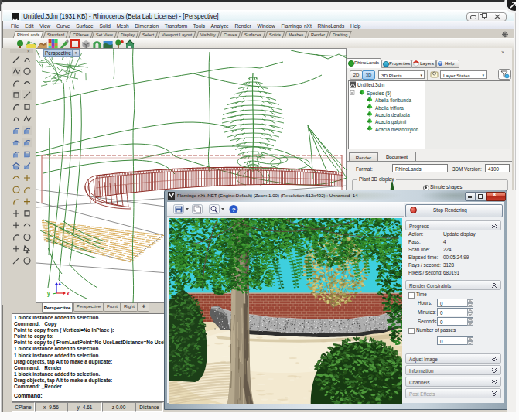 The image size is (519, 420). Describe the element at coordinates (393, 114) in the screenshot. I see `svg-text: Acacia dealbata` at that location.